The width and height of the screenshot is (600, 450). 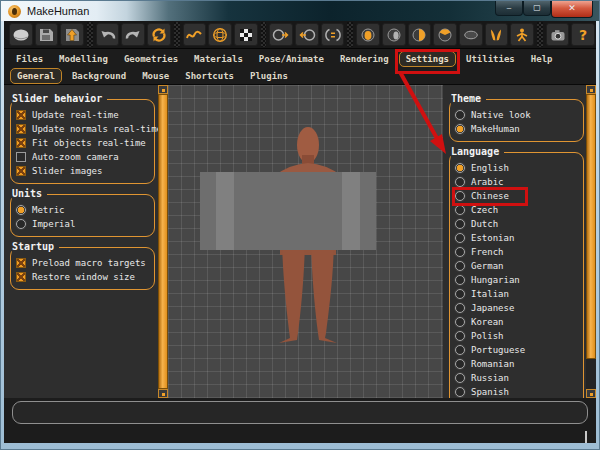 I want to click on radio-language-german: German, so click(x=518, y=266).